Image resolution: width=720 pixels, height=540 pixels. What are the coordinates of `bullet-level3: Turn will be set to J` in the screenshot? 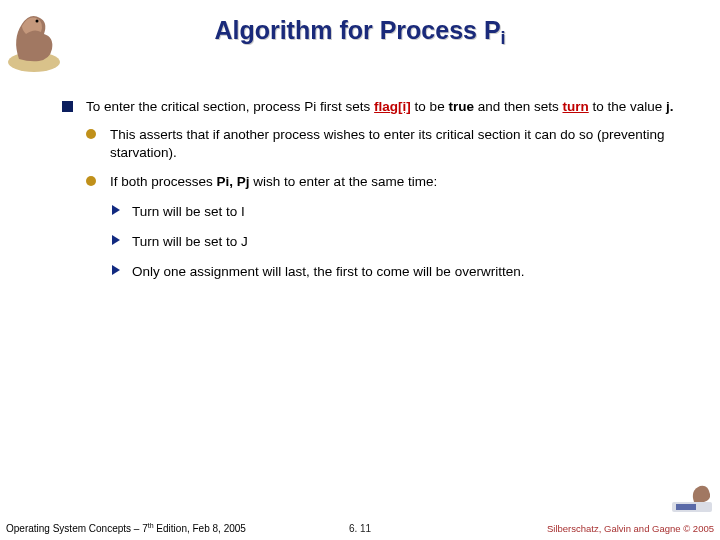 It's located at (396, 242).